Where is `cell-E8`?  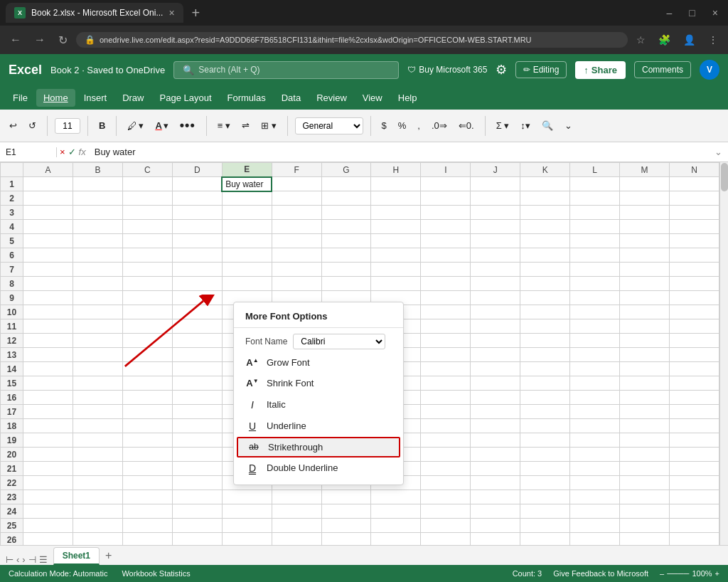
cell-E8 is located at coordinates (247, 284).